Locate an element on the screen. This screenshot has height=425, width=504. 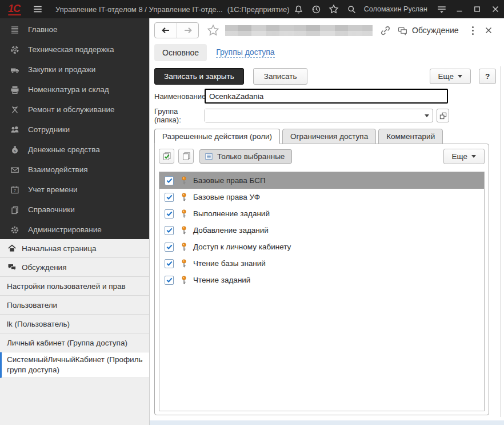
tab-comment: Комментарий is located at coordinates (410, 136).